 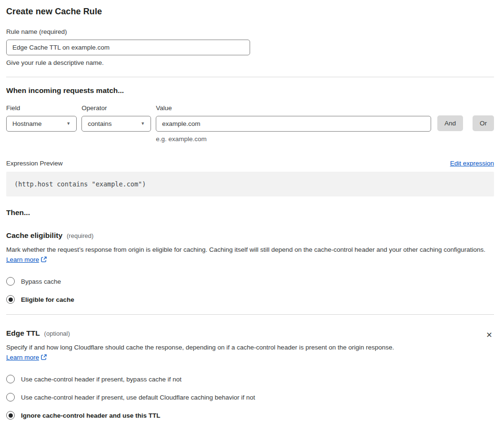 What do you see at coordinates (41, 118) in the screenshot?
I see `field-column: Field Hostname ▼` at bounding box center [41, 118].